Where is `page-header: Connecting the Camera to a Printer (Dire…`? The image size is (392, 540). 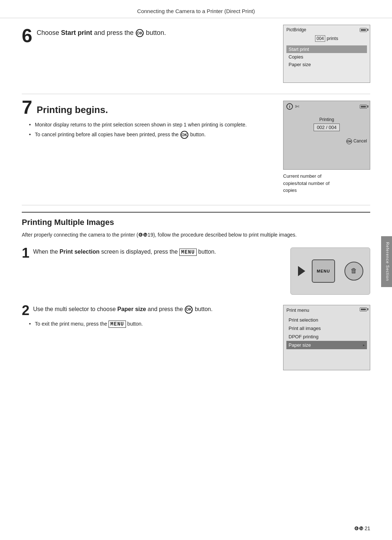 page-header: Connecting the Camera to a Printer (Dire… is located at coordinates (196, 9).